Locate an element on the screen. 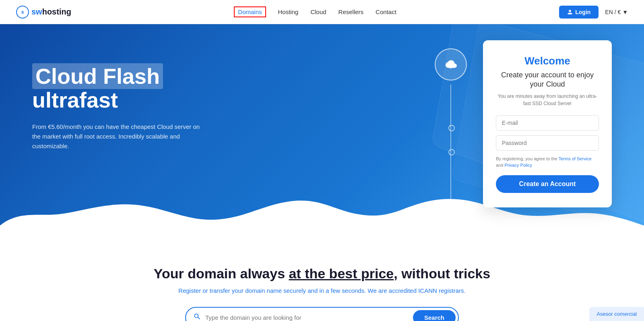 This screenshot has height=321, width=644. logo-circle: s is located at coordinates (23, 12).